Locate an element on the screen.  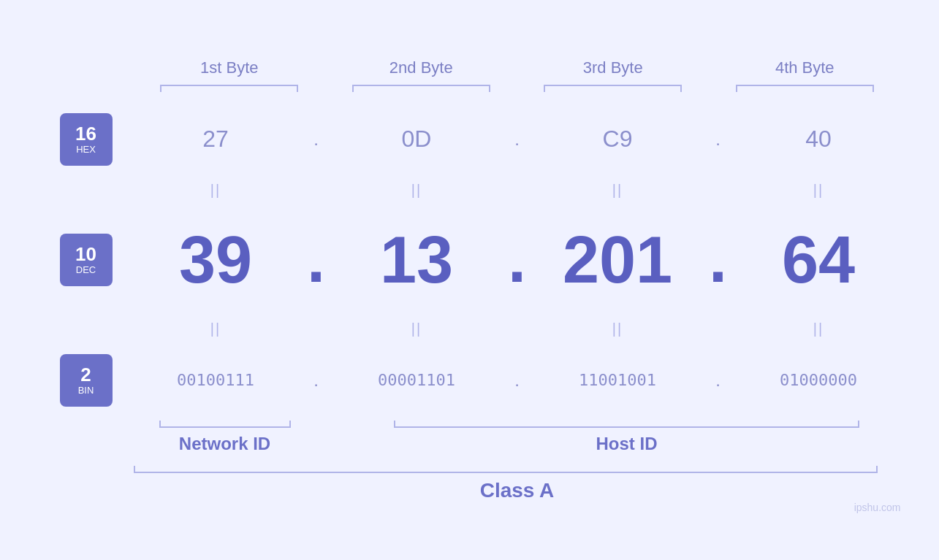
hex-row: 27 . 0D . C9 . 40 is located at coordinates (517, 139).